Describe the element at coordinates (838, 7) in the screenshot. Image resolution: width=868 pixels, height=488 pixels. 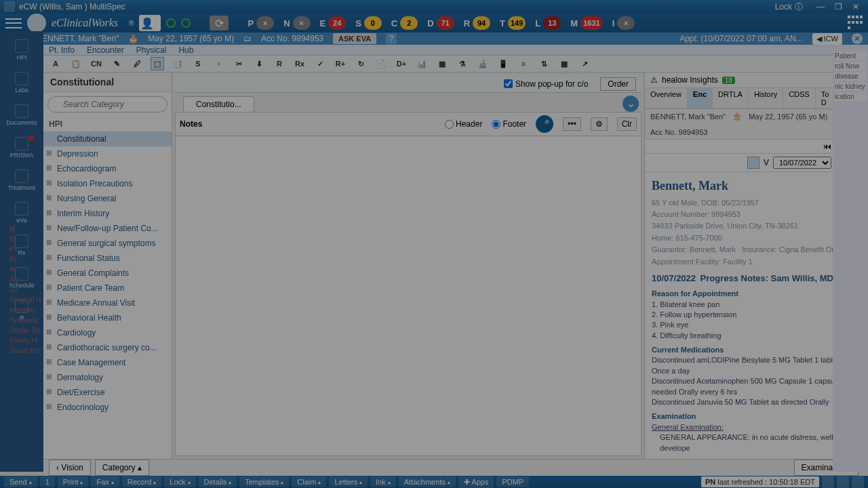
I see `maximize-button: ❐` at that location.